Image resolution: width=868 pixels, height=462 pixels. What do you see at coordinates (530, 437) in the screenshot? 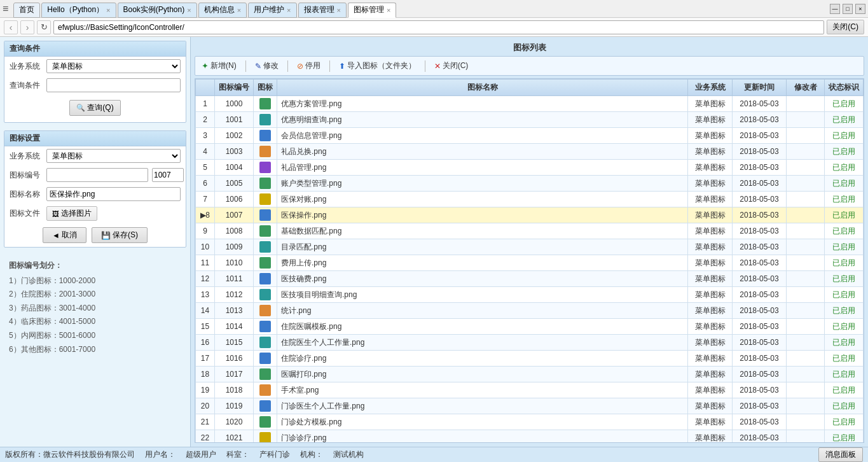
I see `table-row: 22 1021 门诊诊疗.png 菜单图标 2018-05-03 已启用` at bounding box center [530, 437].